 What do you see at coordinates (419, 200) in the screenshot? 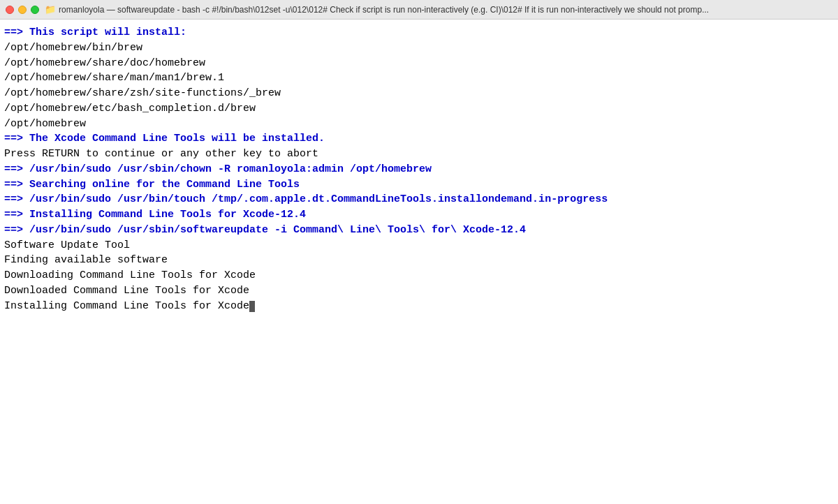
I see `terminal-line: ==> /usr/bin/sudo /usr/bin/touch /tmp/.c…` at bounding box center [419, 200].